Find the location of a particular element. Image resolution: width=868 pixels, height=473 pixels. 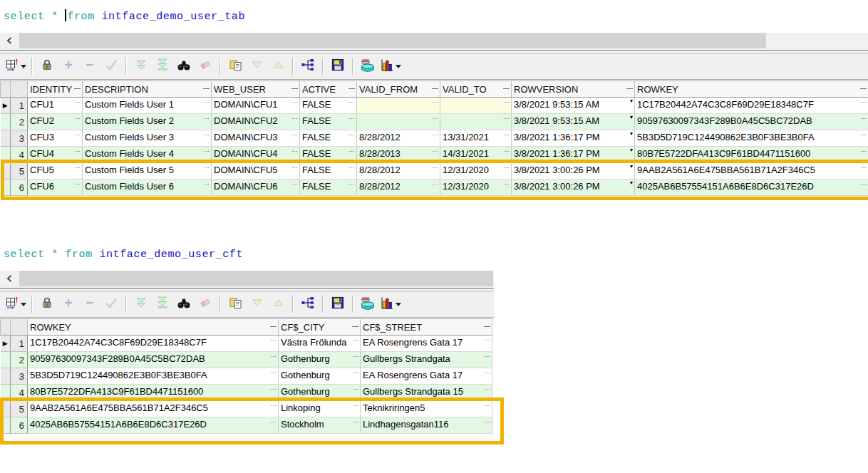

grid-cell: Gullbergs Strandgata… is located at coordinates (426, 360).